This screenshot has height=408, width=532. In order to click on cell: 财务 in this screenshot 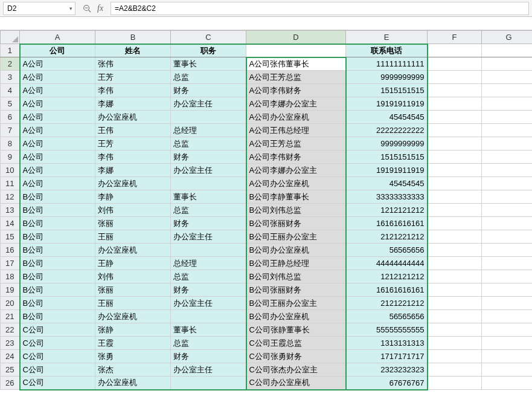, I will do `click(209, 157)`.